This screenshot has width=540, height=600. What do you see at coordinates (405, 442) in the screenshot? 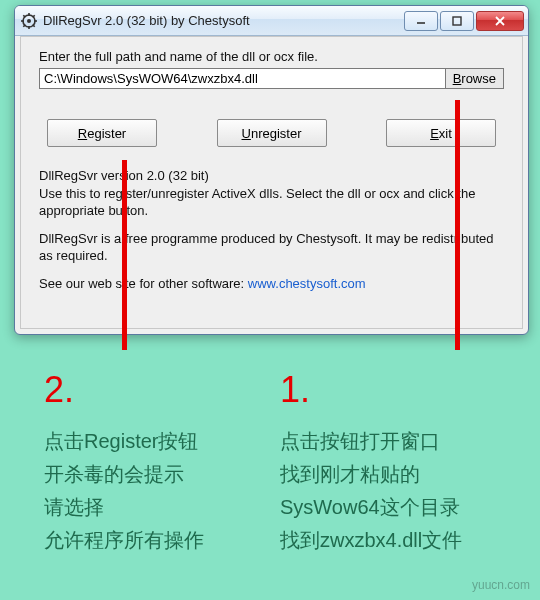
I see `step1-line1: 点击按钮打开窗口` at bounding box center [405, 442].